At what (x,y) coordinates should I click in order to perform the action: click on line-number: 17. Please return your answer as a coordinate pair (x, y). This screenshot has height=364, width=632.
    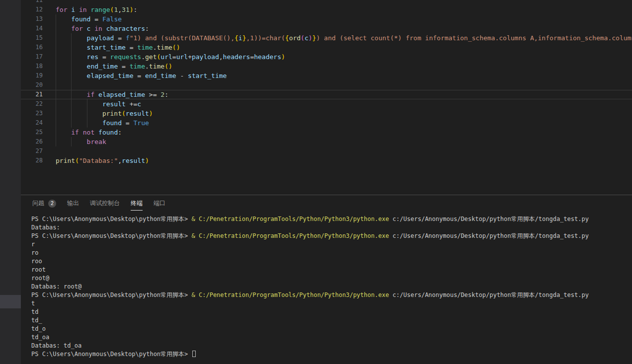
    Looking at the image, I should click on (32, 57).